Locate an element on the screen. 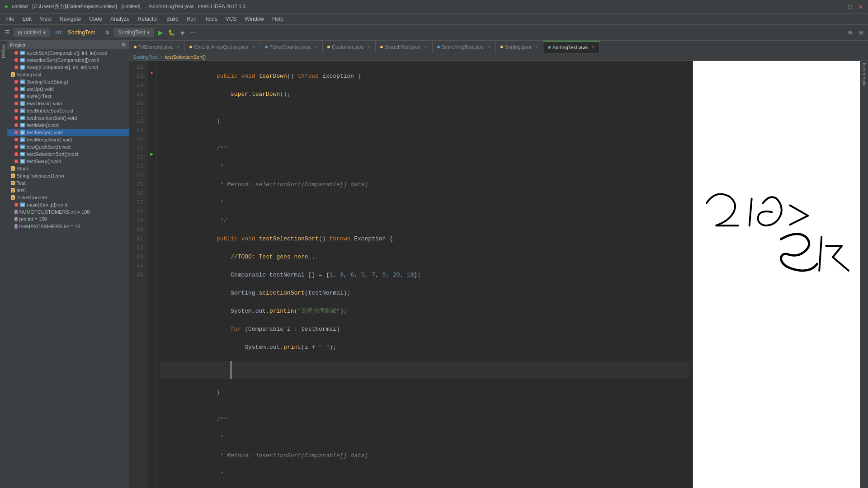 The height and width of the screenshot is (488, 868). tree-item-sortingtest-class: c SortingTest is located at coordinates (68, 75).